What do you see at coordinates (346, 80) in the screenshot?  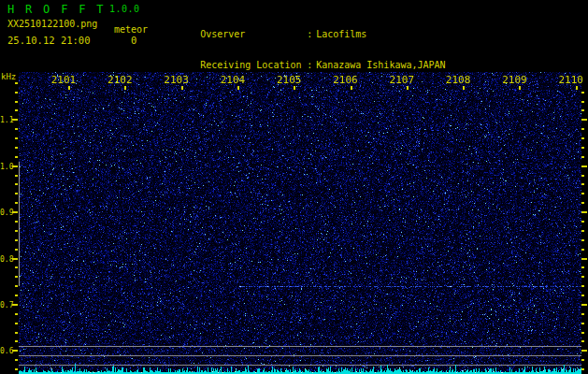 I see `time-label: 2106` at bounding box center [346, 80].